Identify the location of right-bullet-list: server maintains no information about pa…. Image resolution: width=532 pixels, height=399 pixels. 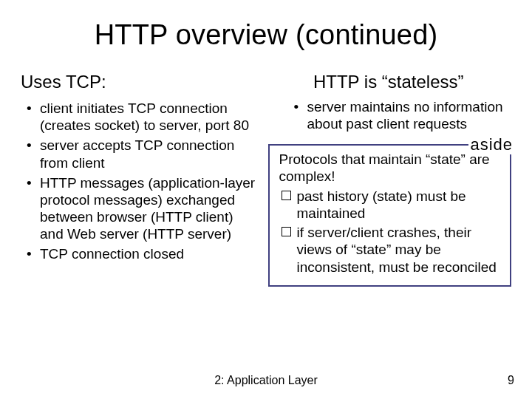
(399, 115).